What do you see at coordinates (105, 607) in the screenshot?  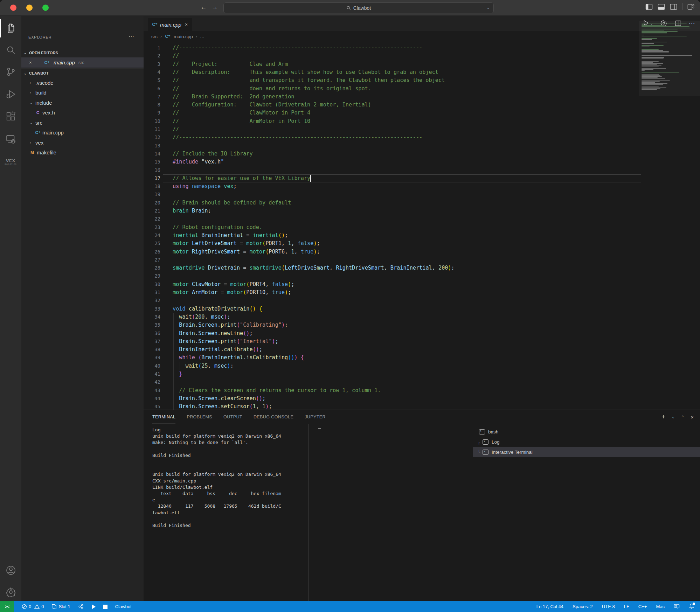 I see `stop-program-button` at bounding box center [105, 607].